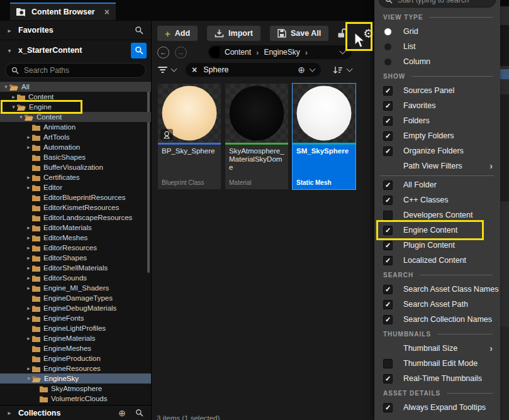 The image size is (509, 420). I want to click on tree-item-volumetricclouds: VolumetricClouds, so click(76, 399).